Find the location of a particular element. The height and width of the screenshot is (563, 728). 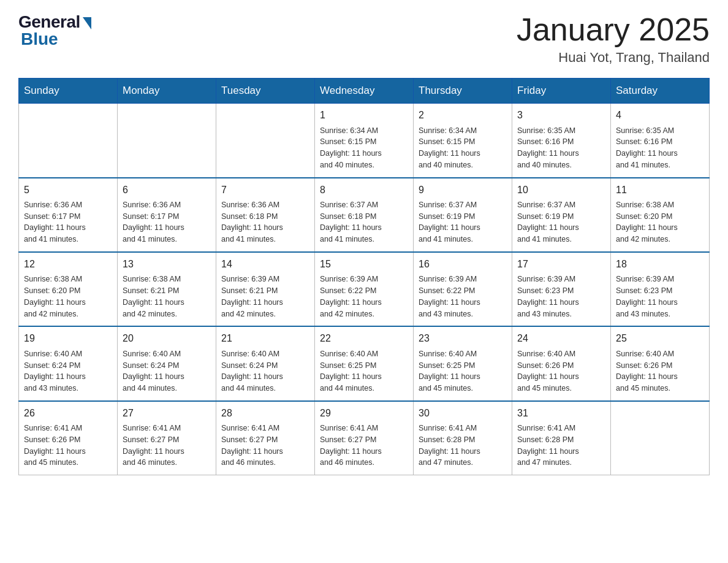

day-number: 31 is located at coordinates (561, 413).